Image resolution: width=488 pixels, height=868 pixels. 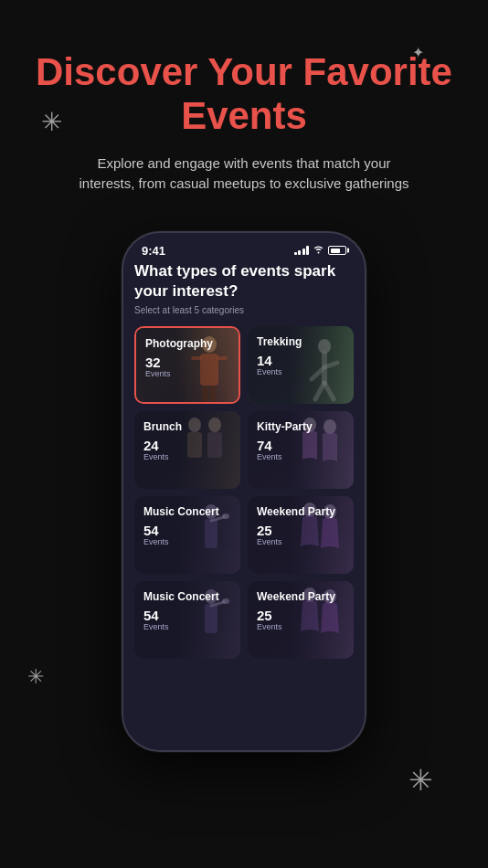 What do you see at coordinates (187, 530) in the screenshot?
I see `card-count-music-concert-1: 54` at bounding box center [187, 530].